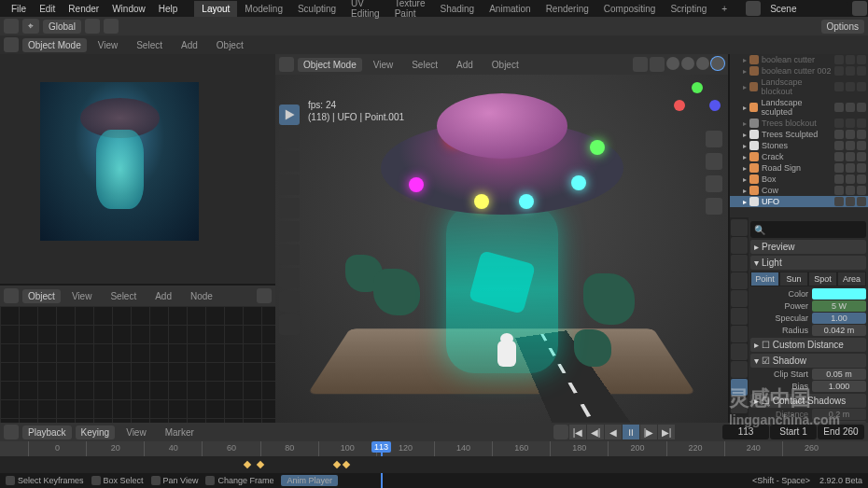  What do you see at coordinates (714, 161) in the screenshot?
I see `pan-icon` at bounding box center [714, 161].